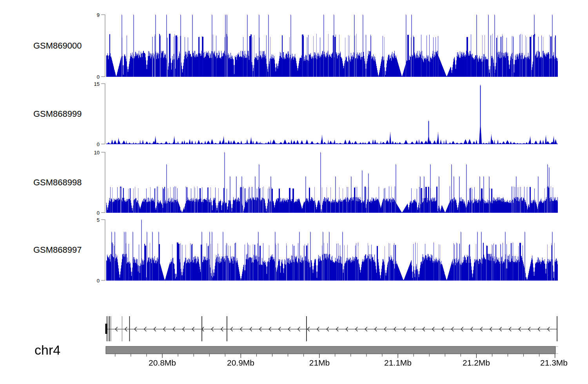  Describe the element at coordinates (332, 114) in the screenshot. I see `coverage-canvas-gsm868999` at that location.